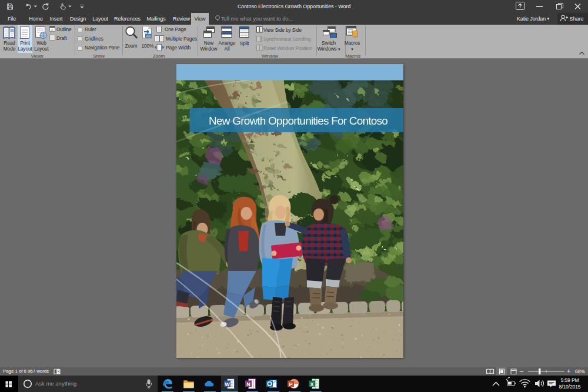  What do you see at coordinates (248, 384) in the screenshot?
I see `svg-text: N` at bounding box center [248, 384].